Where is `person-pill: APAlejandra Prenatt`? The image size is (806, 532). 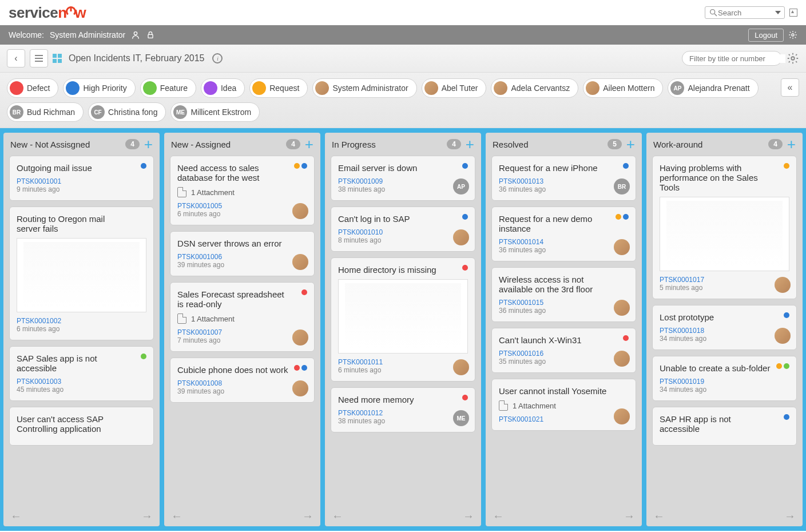 person-pill: APAlejandra Prenatt is located at coordinates (713, 88).